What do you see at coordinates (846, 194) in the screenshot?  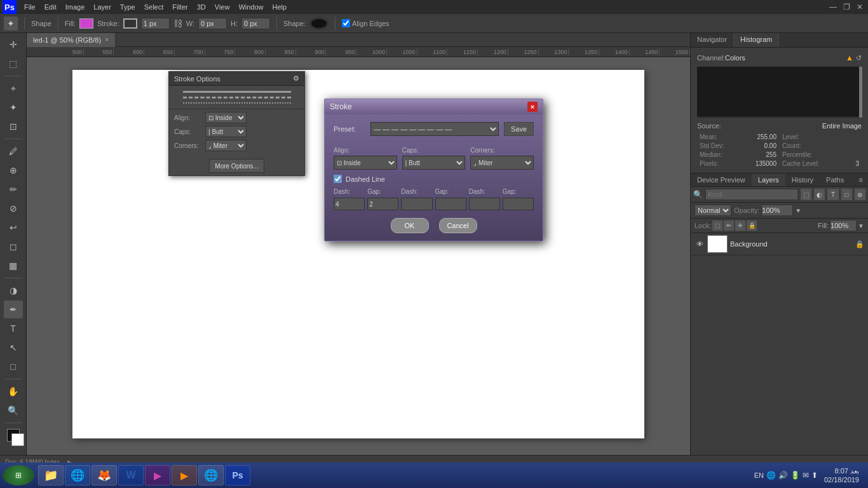 I see `shape-filter: □` at bounding box center [846, 194].